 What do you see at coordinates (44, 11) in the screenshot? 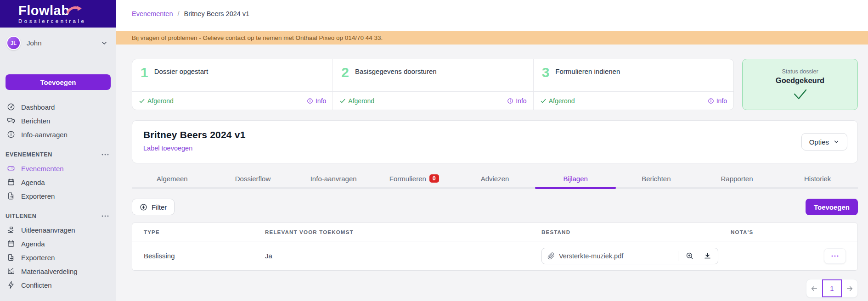
I see `brand-name: Flowlab` at bounding box center [44, 11].